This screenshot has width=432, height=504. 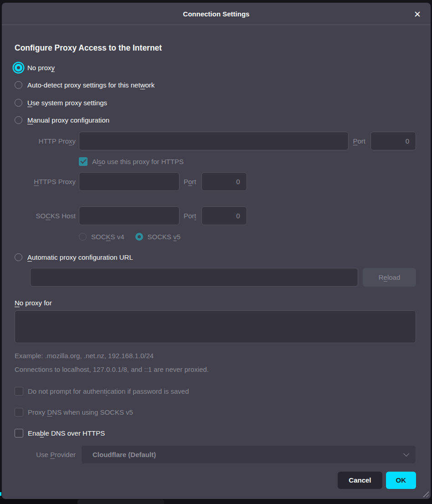 What do you see at coordinates (247, 161) in the screenshot?
I see `also-https-row: Also use this proxy for HTTPS` at bounding box center [247, 161].